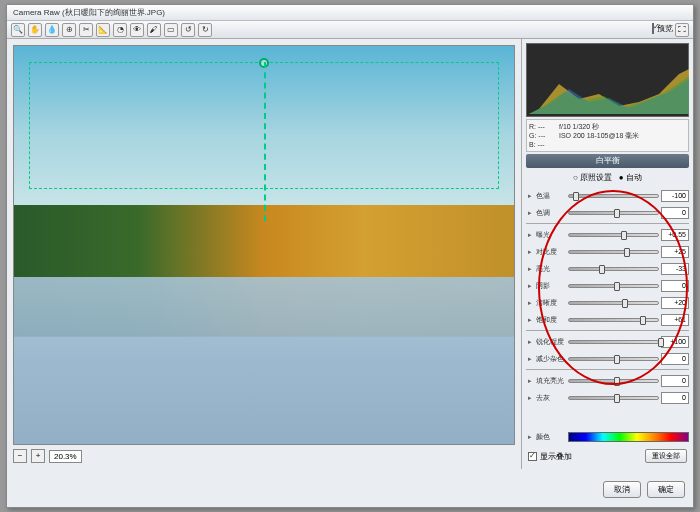 Image resolution: width=700 pixels, height=512 pixels. Describe the element at coordinates (682, 30) in the screenshot. I see `fullscreen-icon: ⛶` at that location.